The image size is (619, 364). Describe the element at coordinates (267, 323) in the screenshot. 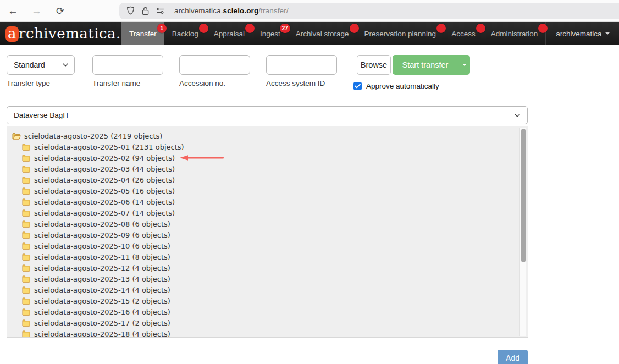

I see `tree-item: scielodata-agosto-2025-17 (2 objects)` at that location.